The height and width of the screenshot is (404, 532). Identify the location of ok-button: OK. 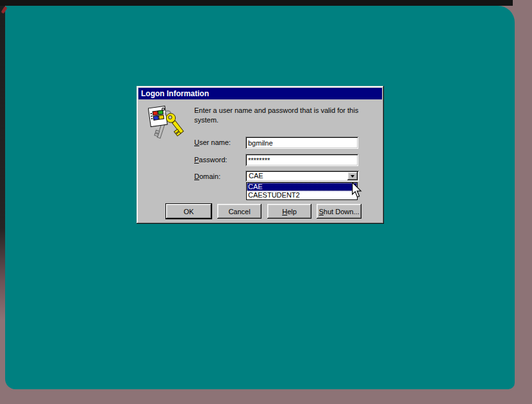
(188, 212).